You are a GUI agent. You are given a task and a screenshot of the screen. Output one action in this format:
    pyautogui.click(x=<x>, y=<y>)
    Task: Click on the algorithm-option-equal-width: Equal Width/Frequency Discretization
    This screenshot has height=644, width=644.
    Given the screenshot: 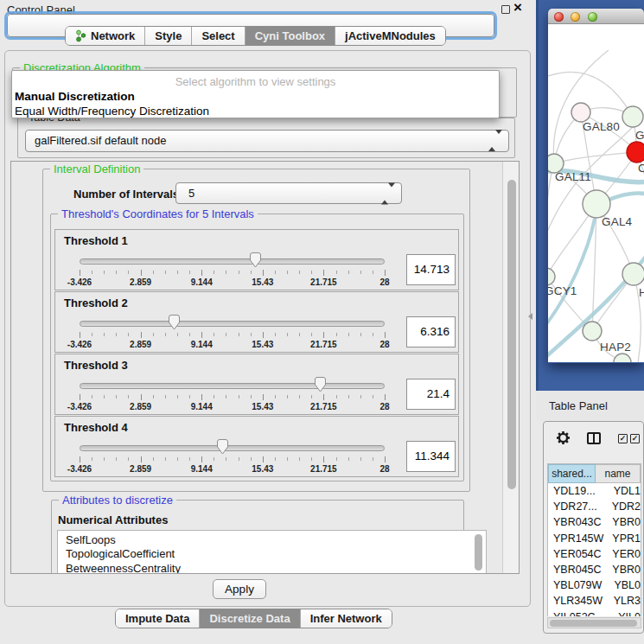 What is the action you would take?
    pyautogui.click(x=112, y=111)
    